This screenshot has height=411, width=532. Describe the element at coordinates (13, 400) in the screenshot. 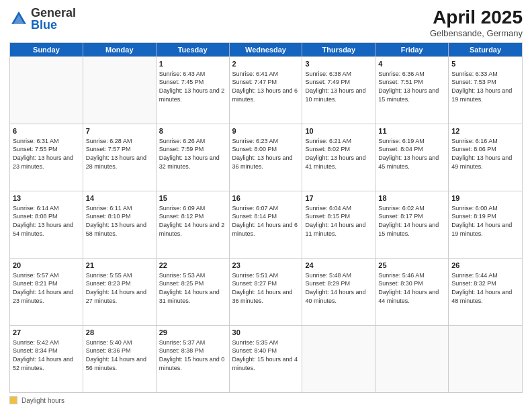

I see `legend-box` at that location.